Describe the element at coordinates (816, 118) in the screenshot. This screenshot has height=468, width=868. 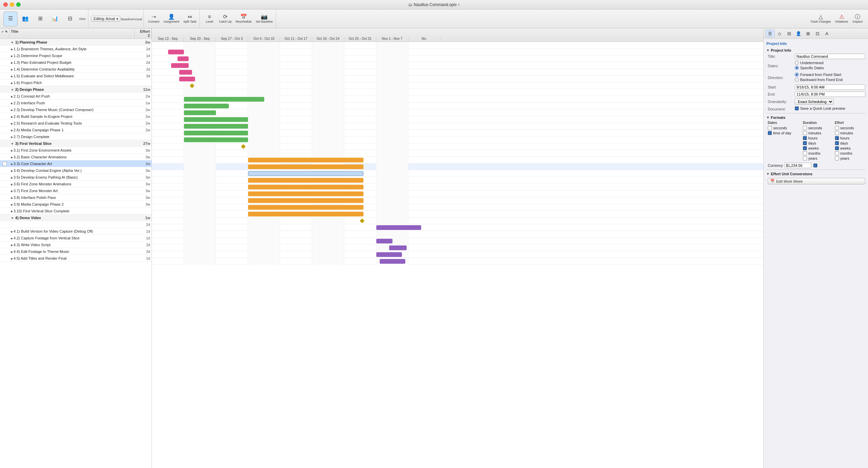
I see `section-formats: ▼ Formats` at that location.